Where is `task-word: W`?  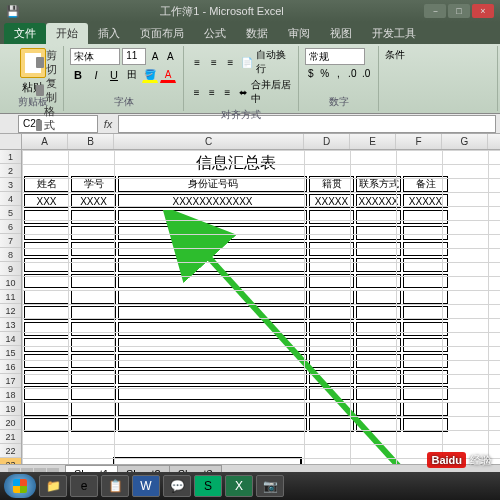
task-word: W is located at coordinates (146, 486).